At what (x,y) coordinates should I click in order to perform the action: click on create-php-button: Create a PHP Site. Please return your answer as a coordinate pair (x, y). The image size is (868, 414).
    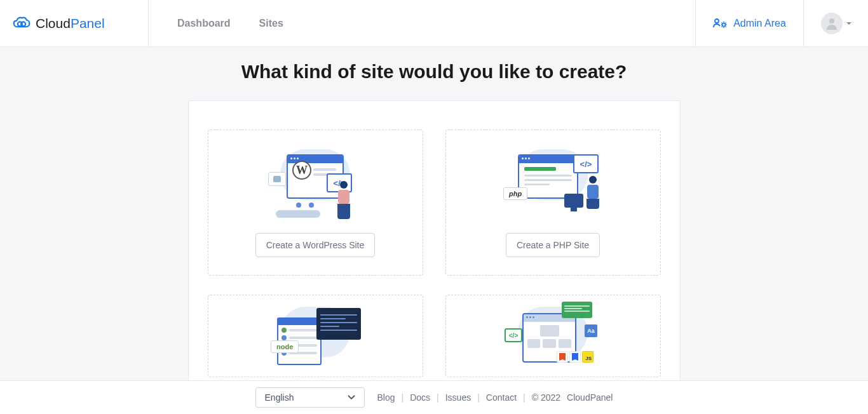
    Looking at the image, I should click on (553, 245).